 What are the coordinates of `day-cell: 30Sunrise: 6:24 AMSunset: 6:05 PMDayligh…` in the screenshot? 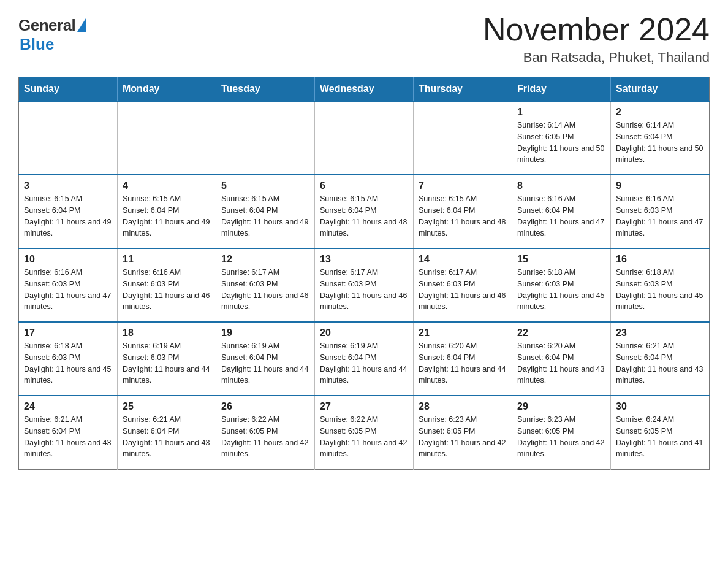 It's located at (661, 432).